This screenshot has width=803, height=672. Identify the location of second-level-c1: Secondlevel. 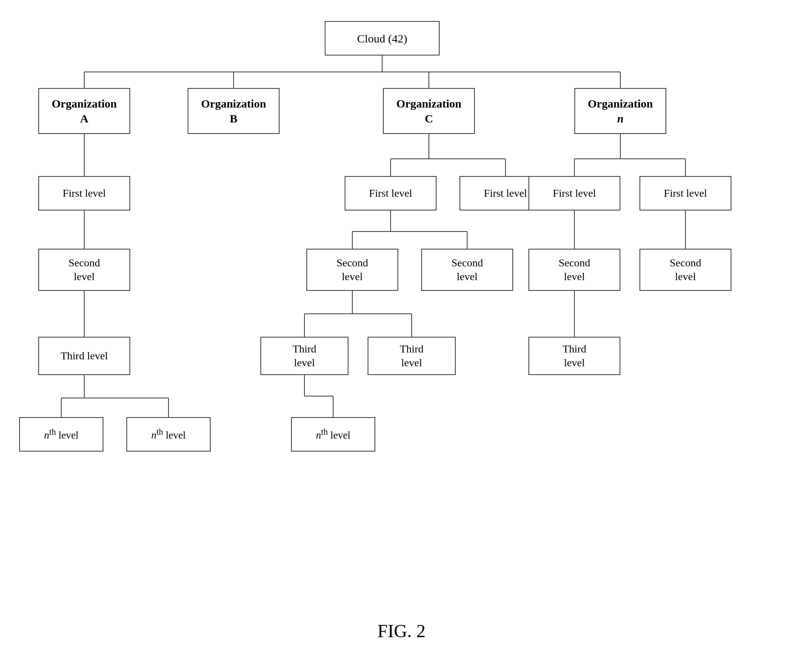
(352, 270).